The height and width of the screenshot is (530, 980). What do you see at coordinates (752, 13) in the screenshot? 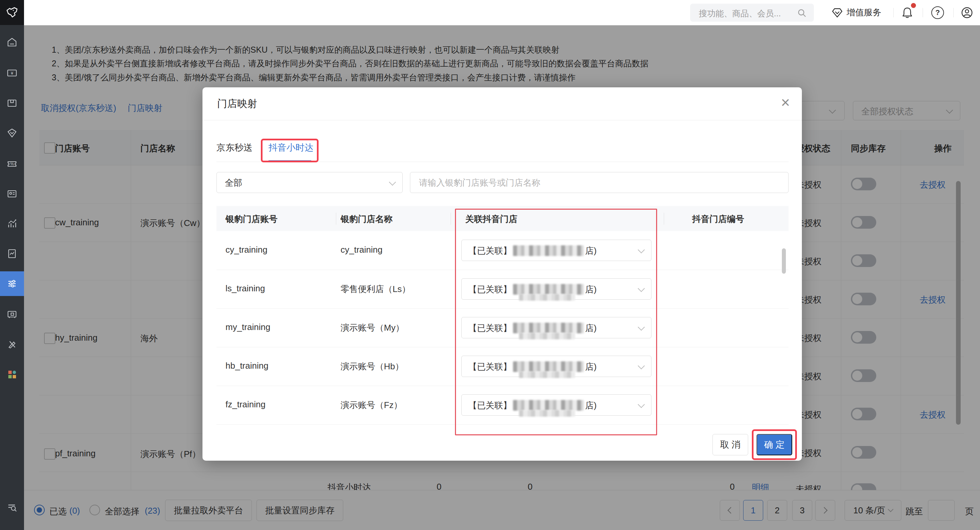
I see `global-search-input: 搜功能、商品、会员...` at bounding box center [752, 13].